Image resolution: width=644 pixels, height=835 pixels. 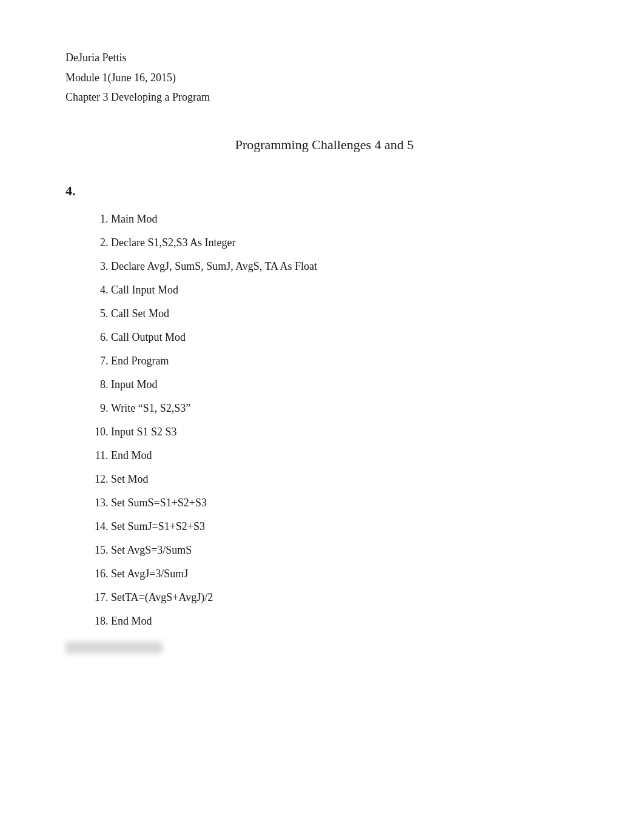 What do you see at coordinates (347, 267) in the screenshot?
I see `list-item: Declare AvgJ, SumS, SumJ, AvgS, TA As Fl…` at bounding box center [347, 267].